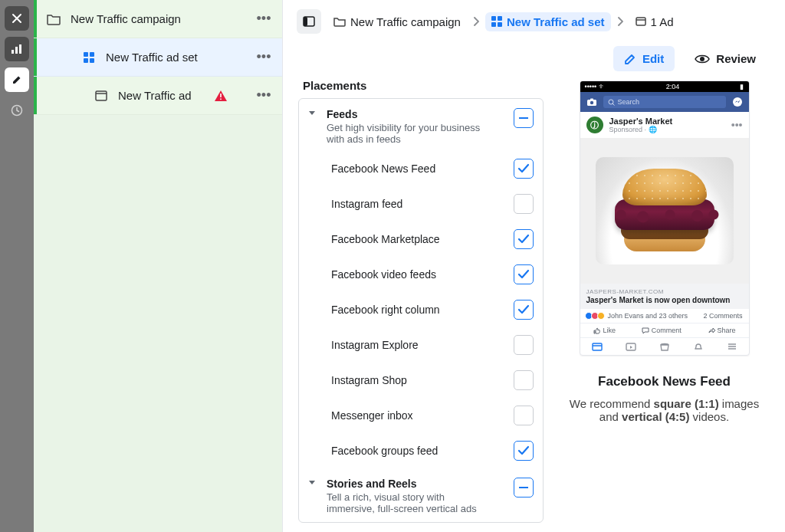 The height and width of the screenshot is (532, 785). Describe the element at coordinates (373, 415) in the screenshot. I see `placement-item-label: Messenger inbox` at that location.